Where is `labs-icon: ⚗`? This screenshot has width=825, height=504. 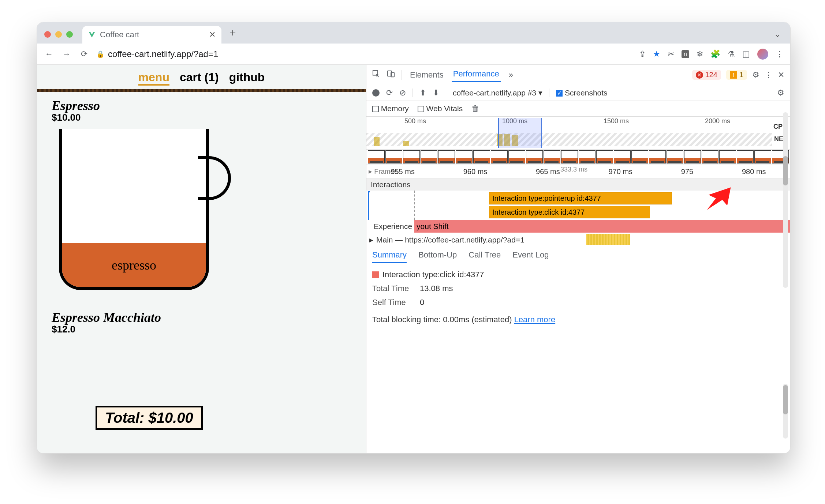
labs-icon: ⚗ is located at coordinates (731, 54).